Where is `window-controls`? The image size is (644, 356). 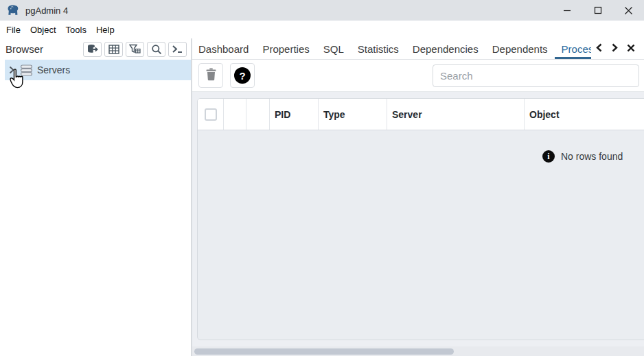 window-controls is located at coordinates (597, 10).